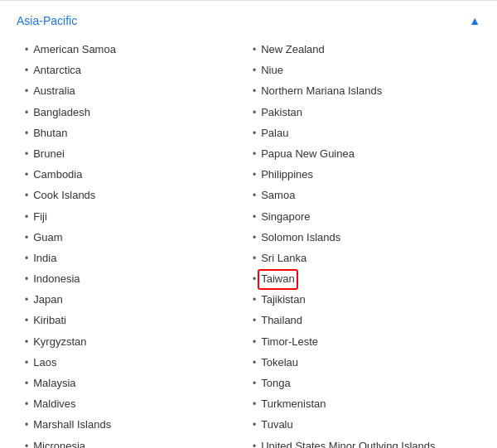  I want to click on country-name: Antarctica, so click(57, 70).